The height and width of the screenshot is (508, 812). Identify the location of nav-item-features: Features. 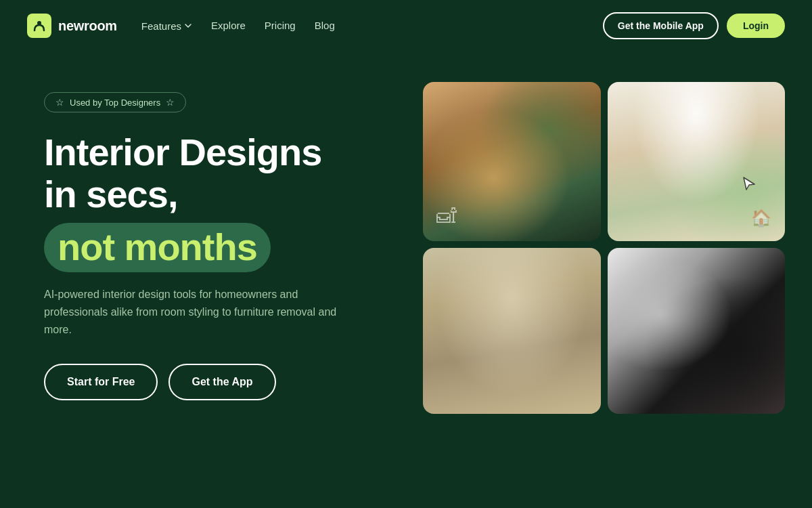
(166, 26).